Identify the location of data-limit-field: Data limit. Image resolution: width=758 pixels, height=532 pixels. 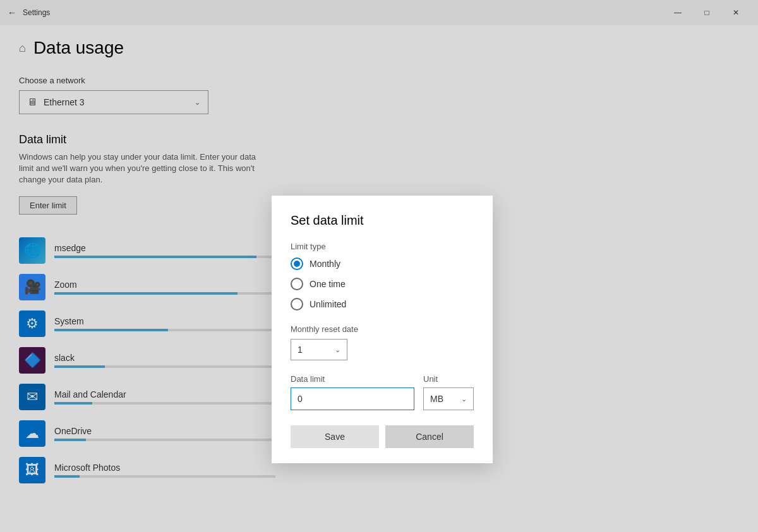
(352, 393).